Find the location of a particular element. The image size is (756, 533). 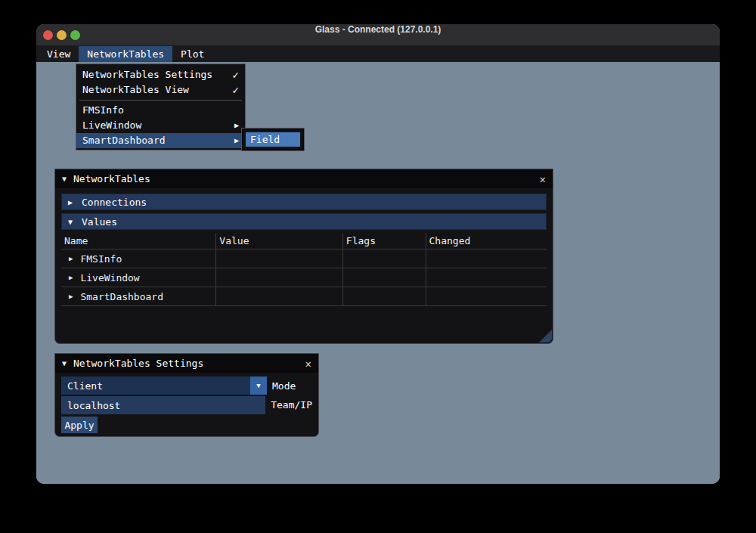

combo-arrow-icon: ▼ is located at coordinates (259, 386).